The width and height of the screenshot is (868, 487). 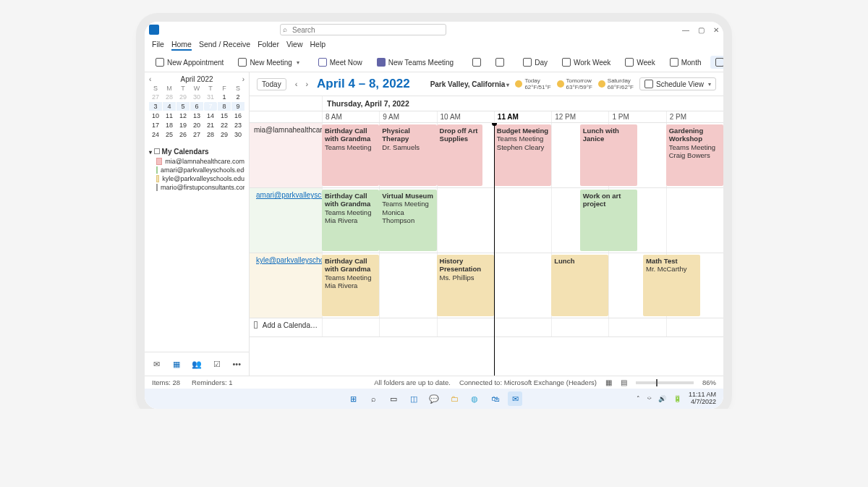 I want to click on search-input, so click(x=363, y=30).